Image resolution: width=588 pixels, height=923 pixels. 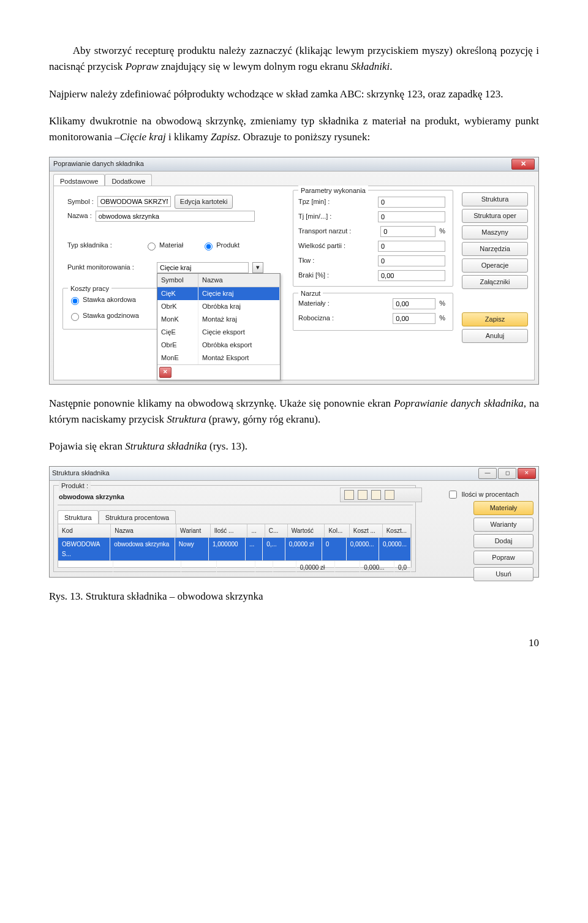 I want to click on minimize-icon: —, so click(x=488, y=473).